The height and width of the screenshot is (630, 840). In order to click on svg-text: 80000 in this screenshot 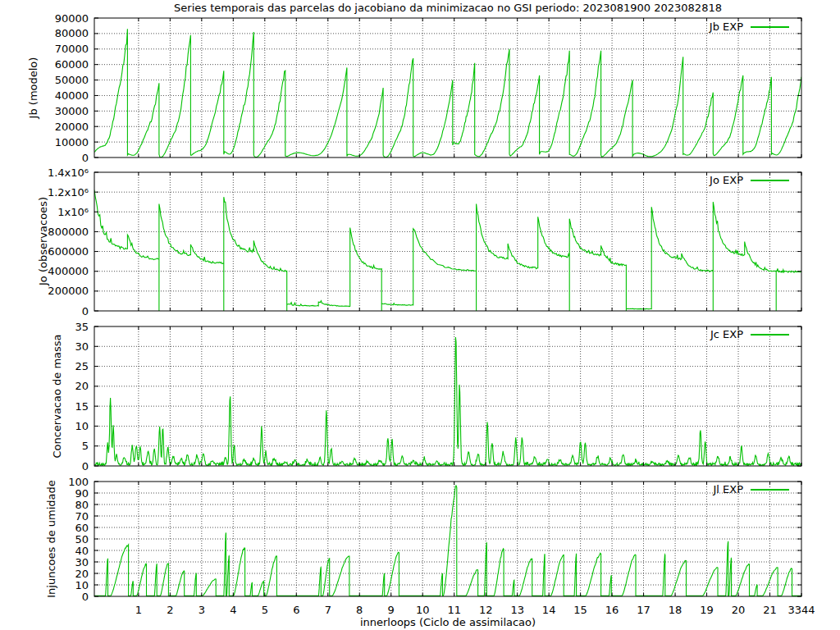, I will do `click(72, 33)`.